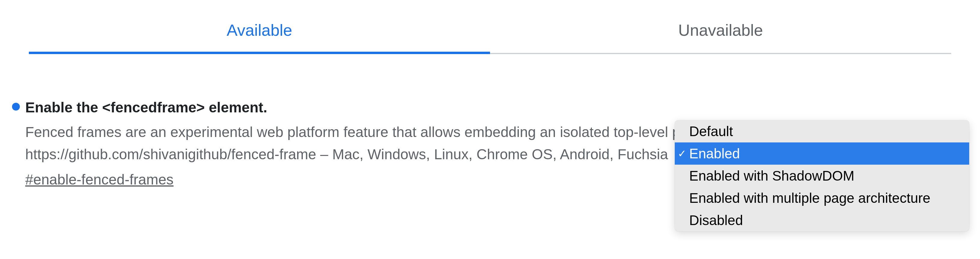 The height and width of the screenshot is (259, 980). Describe the element at coordinates (822, 198) in the screenshot. I see `dropdown-option: Enabled with multiple page architecture` at that location.